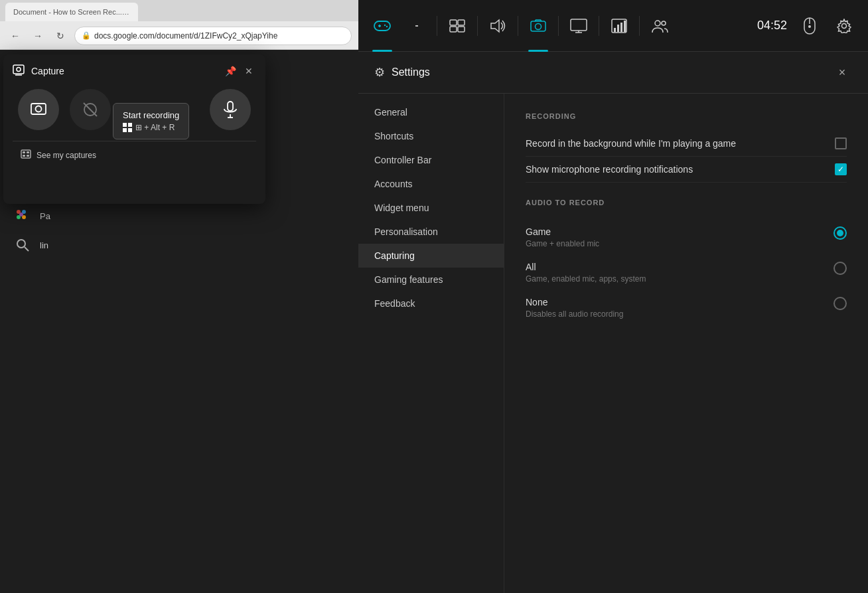 This screenshot has width=868, height=593. What do you see at coordinates (431, 208) in the screenshot?
I see `nav-item-widget-menu: Widget menu` at bounding box center [431, 208].